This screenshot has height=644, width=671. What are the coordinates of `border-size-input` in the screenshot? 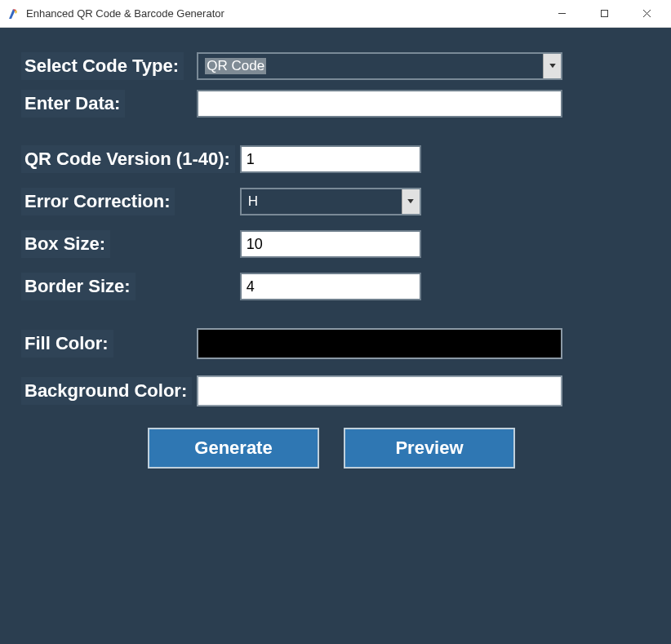 It's located at (331, 286).